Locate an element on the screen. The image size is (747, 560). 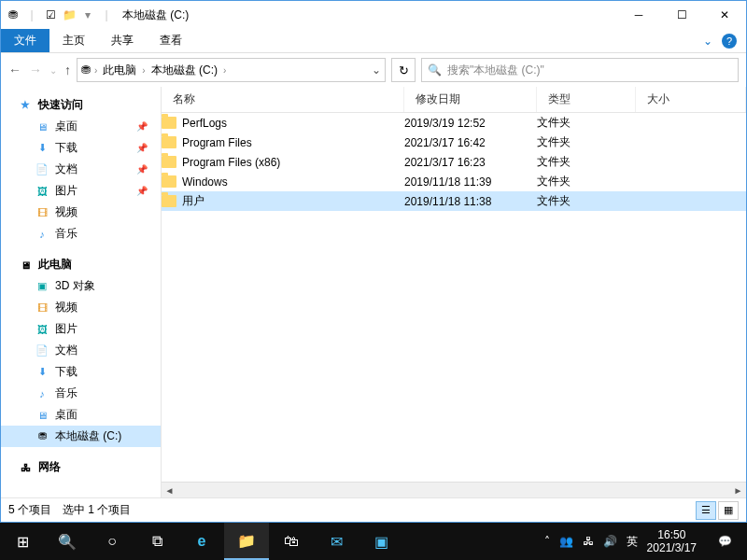
tab-file: 文件 is located at coordinates (25, 41).